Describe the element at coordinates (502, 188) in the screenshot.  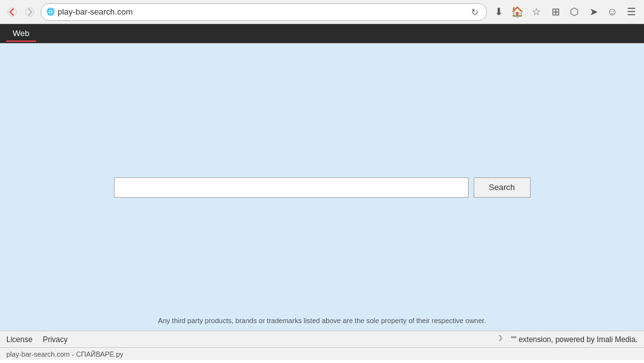
I see `search-button: Search` at that location.